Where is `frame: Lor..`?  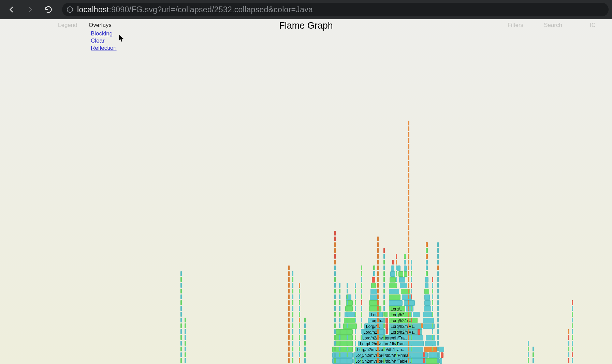 frame: Lor.. is located at coordinates (376, 315).